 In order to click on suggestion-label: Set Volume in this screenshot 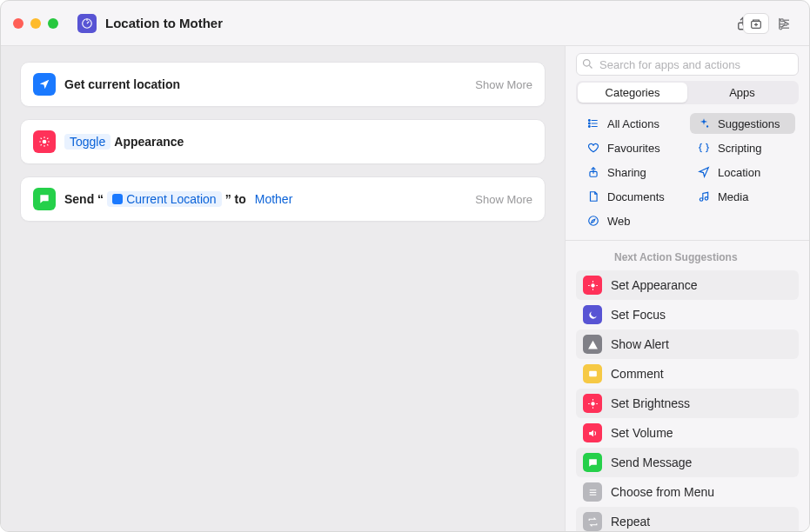, I will do `click(642, 433)`.